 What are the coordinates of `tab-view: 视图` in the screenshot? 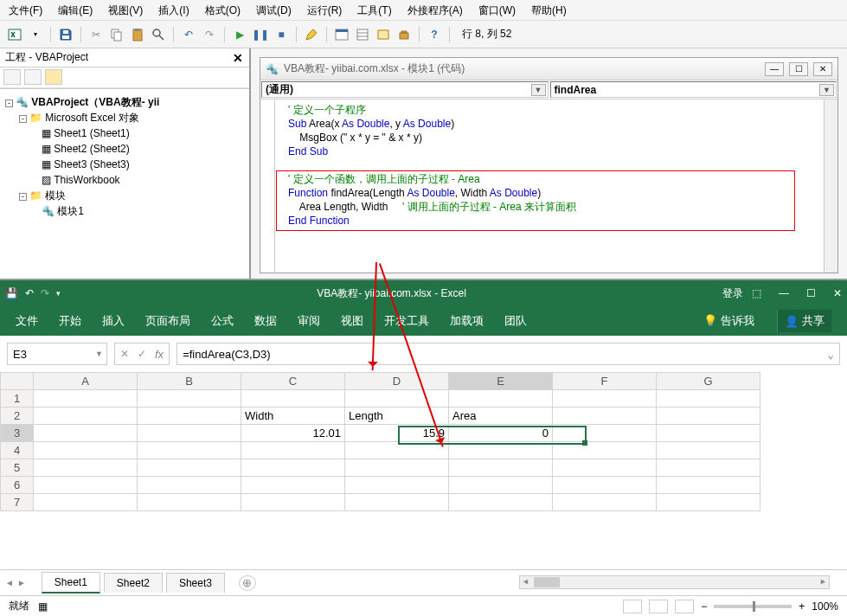 It's located at (352, 321).